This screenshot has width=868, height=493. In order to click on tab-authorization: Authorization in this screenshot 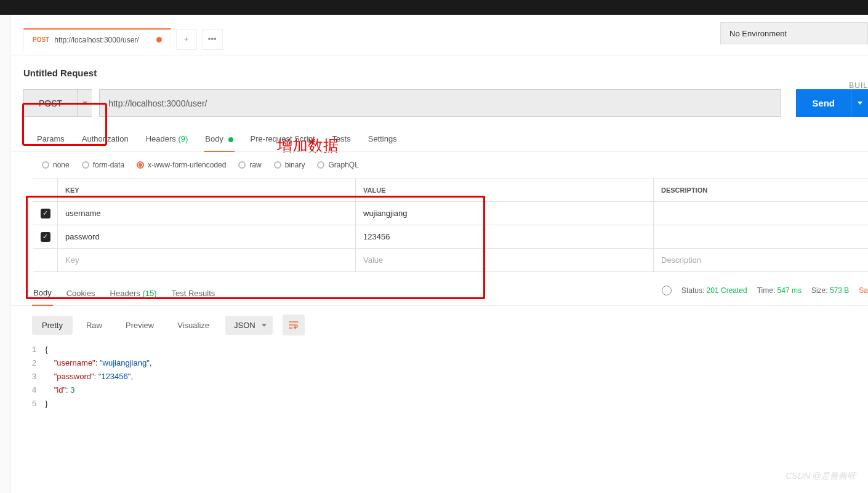, I will do `click(105, 143)`.